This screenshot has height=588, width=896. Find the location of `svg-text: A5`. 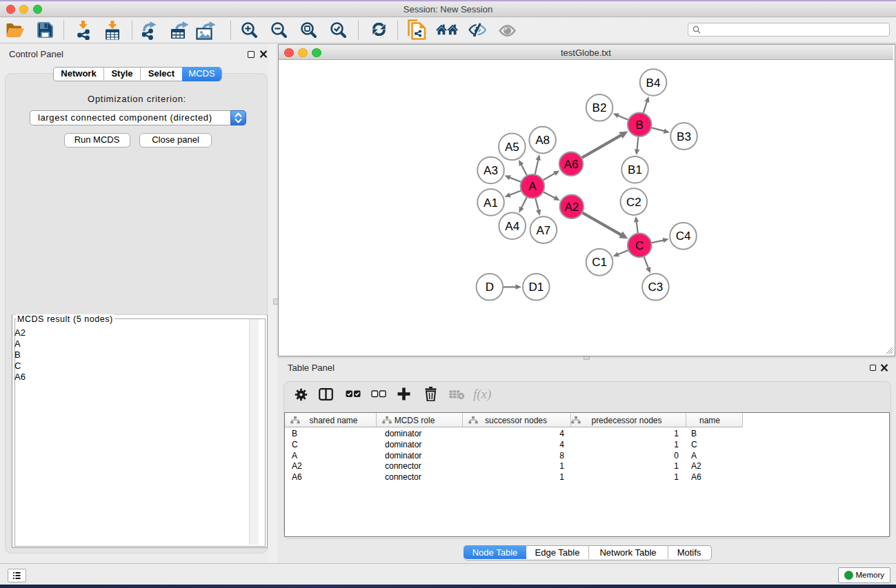

svg-text: A5 is located at coordinates (512, 148).